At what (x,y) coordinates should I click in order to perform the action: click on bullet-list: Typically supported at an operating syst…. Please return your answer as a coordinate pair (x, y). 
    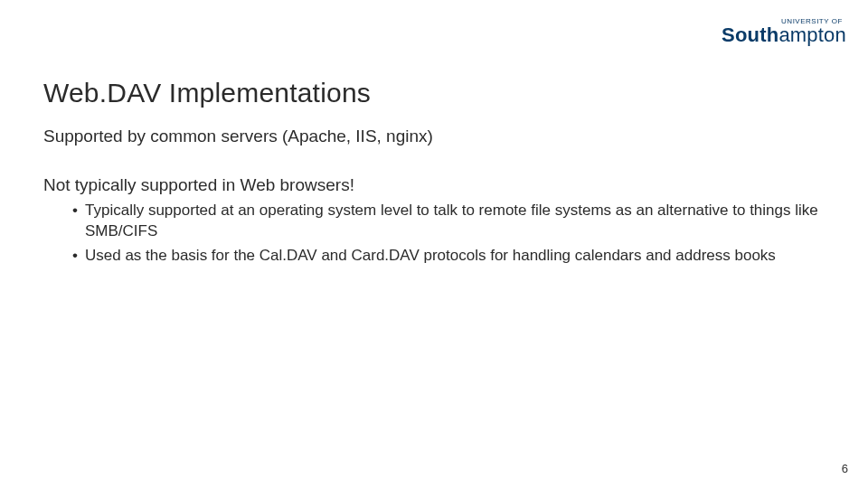
    Looking at the image, I should click on (448, 233).